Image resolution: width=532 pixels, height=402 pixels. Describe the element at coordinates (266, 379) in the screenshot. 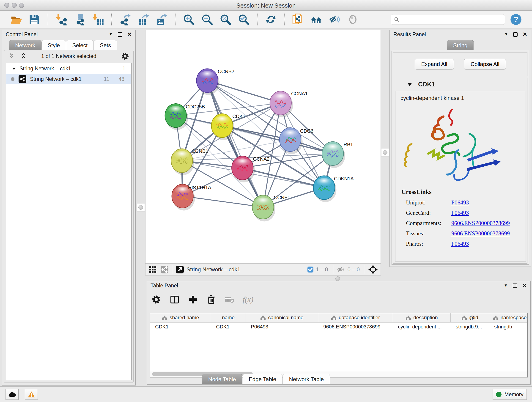

I see `table-tabs: Node Table Edge Table Network Table` at that location.